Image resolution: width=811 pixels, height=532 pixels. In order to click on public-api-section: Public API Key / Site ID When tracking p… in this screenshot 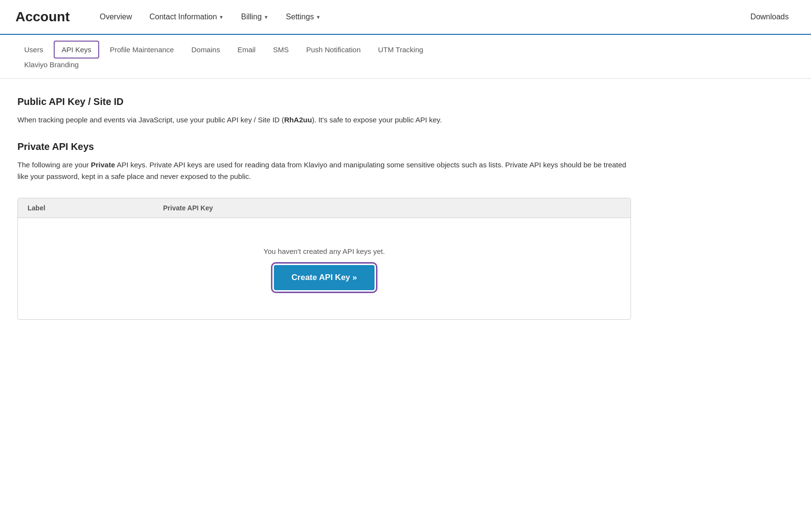, I will do `click(324, 111)`.